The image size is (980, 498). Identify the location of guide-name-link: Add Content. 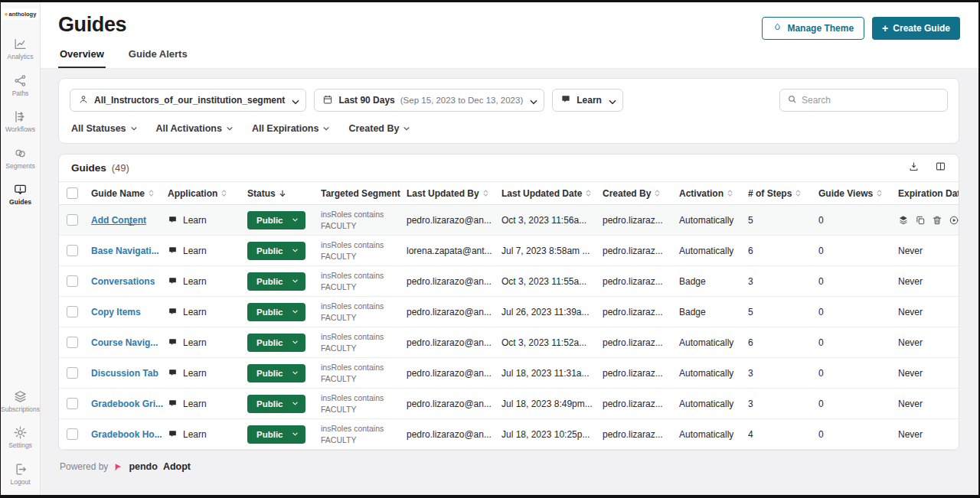
(119, 220).